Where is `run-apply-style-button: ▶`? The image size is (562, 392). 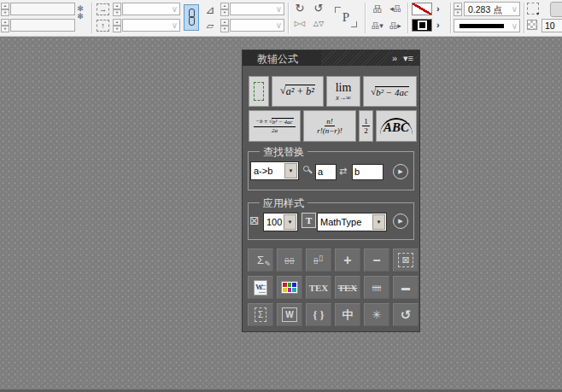 run-apply-style-button: ▶ is located at coordinates (401, 221).